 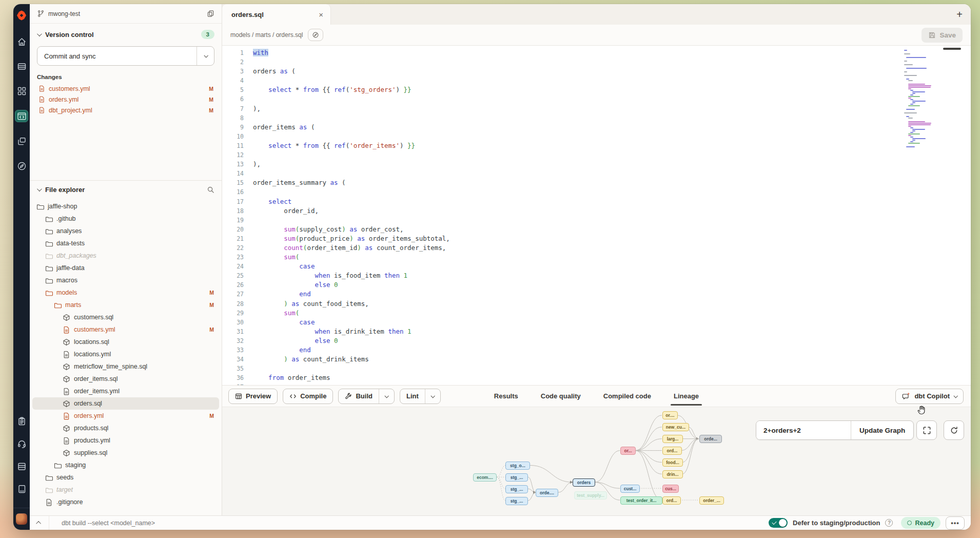 I want to click on tree-item-order-items-yml: order_items.yml, so click(x=126, y=391).